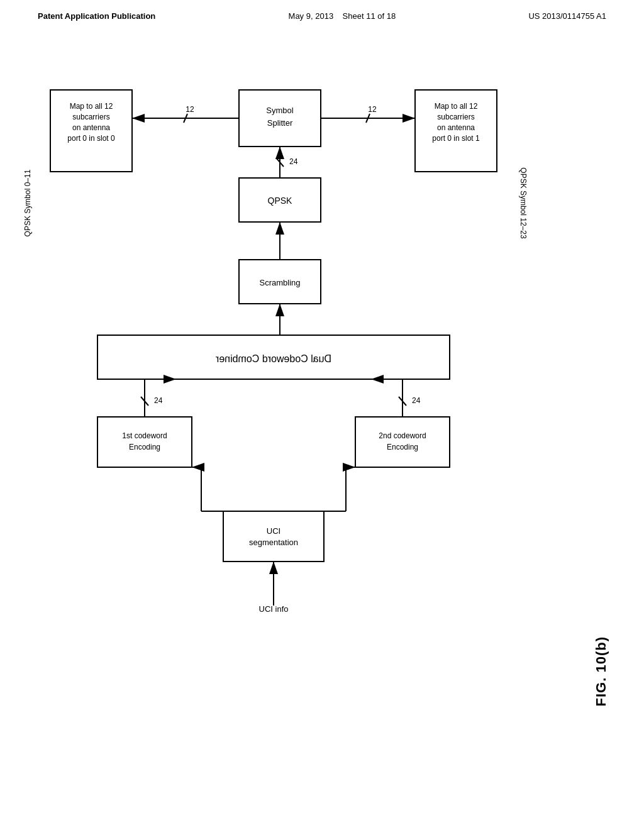 This screenshot has height=830, width=644. Describe the element at coordinates (274, 531) in the screenshot. I see `svg-text: UCI` at that location.